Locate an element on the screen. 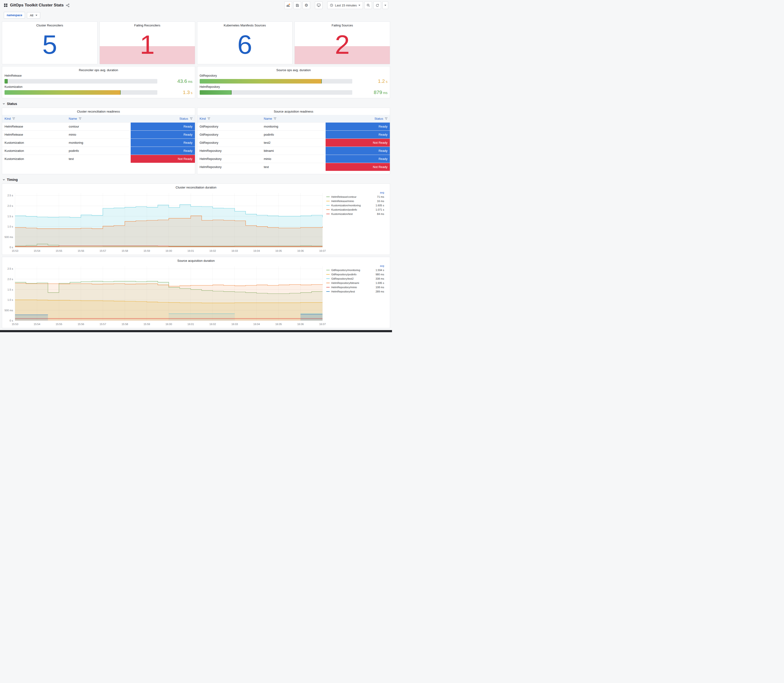  series-avg: 71 ms is located at coordinates (380, 197).